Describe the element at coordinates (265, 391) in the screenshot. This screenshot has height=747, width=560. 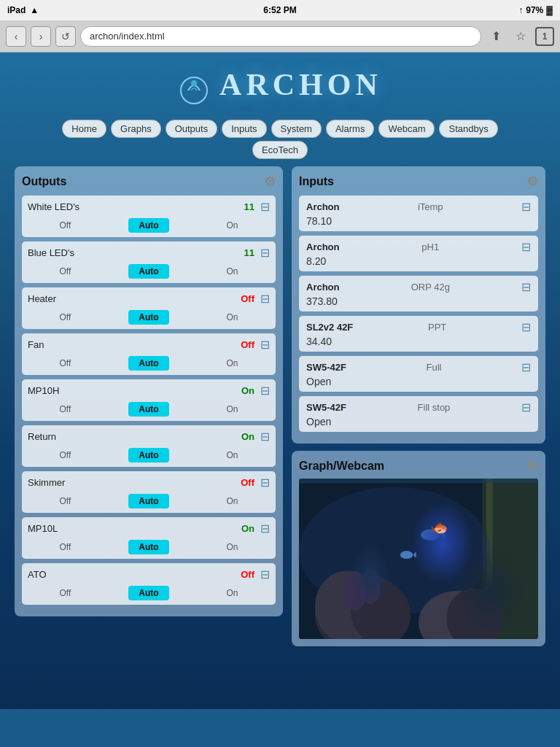
I see `tune-icon-mp10h: ⊟` at that location.